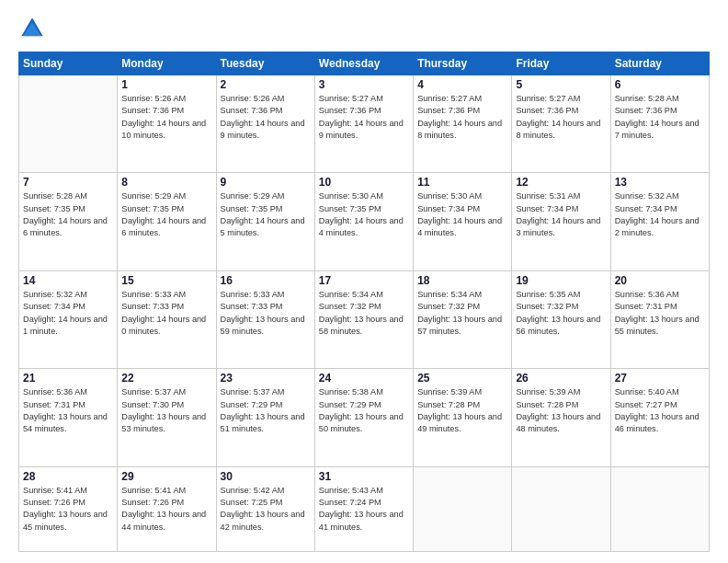  Describe the element at coordinates (265, 124) in the screenshot. I see `calendar-cell: 2Sunrise: 5:26 AMSunset: 7:36 PMDaylight…` at that location.